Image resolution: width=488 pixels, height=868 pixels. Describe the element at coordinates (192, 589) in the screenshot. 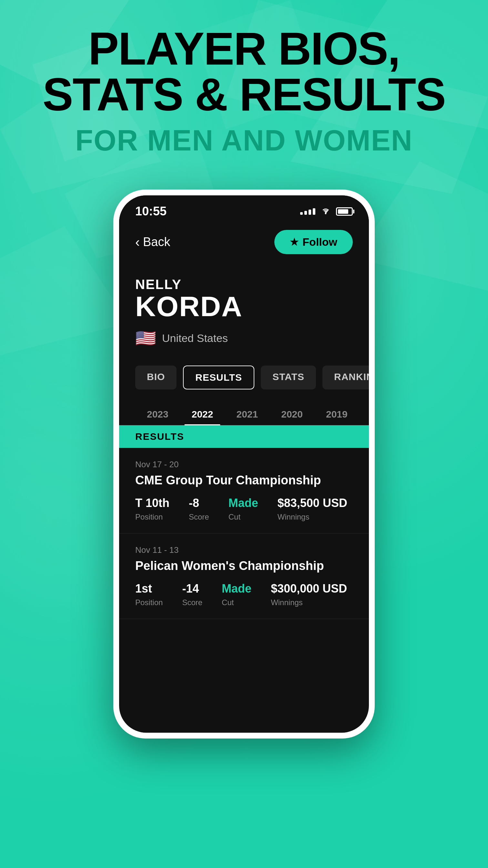

I see `stat-score-value-2: -14` at that location.